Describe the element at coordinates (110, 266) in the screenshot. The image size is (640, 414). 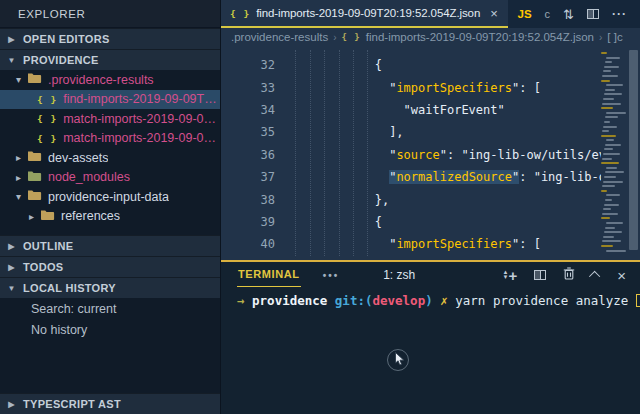
I see `section-todos: ▶TODOS` at that location.